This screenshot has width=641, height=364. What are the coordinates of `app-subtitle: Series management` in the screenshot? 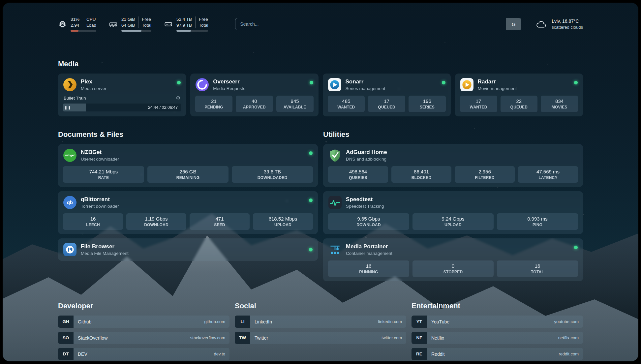 It's located at (365, 88).